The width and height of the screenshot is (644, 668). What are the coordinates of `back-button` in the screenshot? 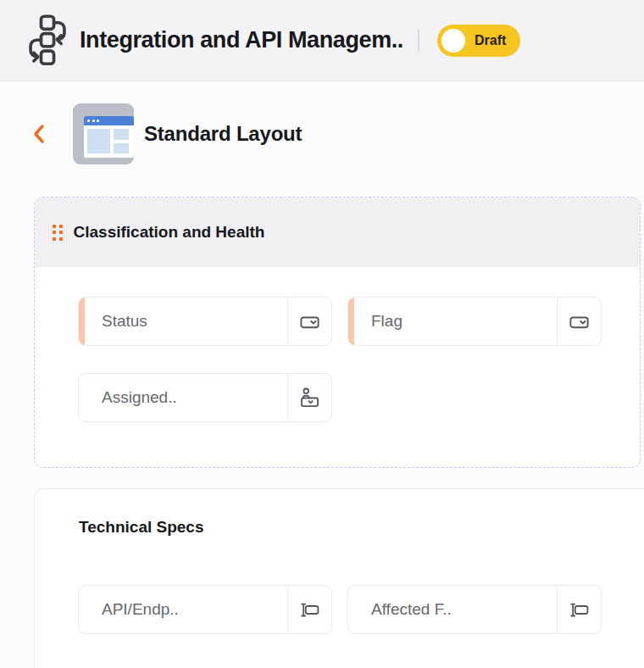 It's located at (40, 134).